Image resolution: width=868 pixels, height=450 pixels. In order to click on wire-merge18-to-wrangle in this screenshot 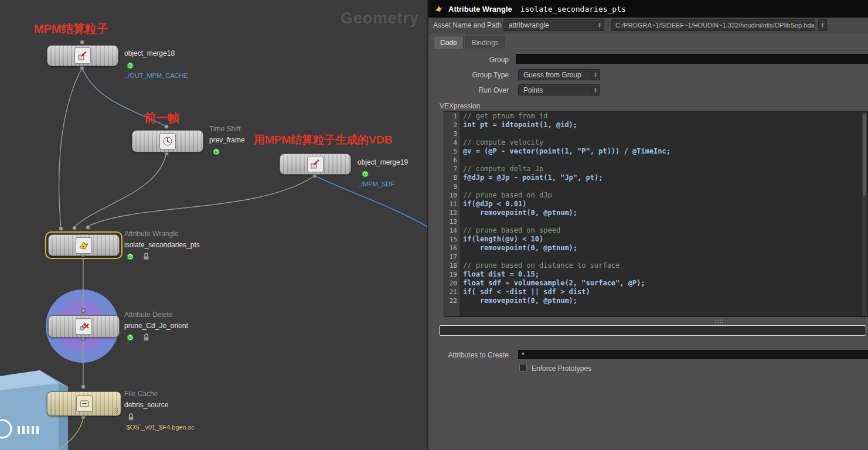, I will do `click(70, 148)`.